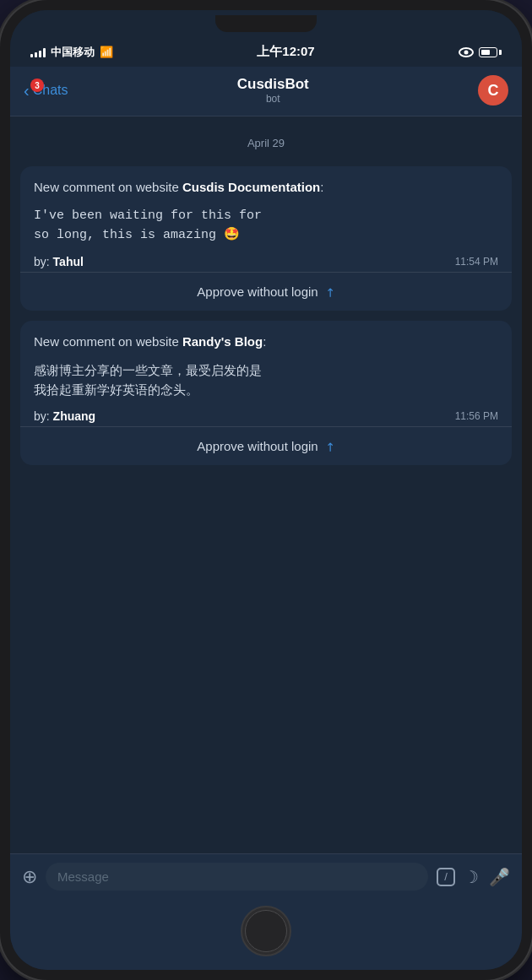 The image size is (532, 980). Describe the element at coordinates (252, 187) in the screenshot. I see `message-site-1: Cusdis Documentation` at that location.